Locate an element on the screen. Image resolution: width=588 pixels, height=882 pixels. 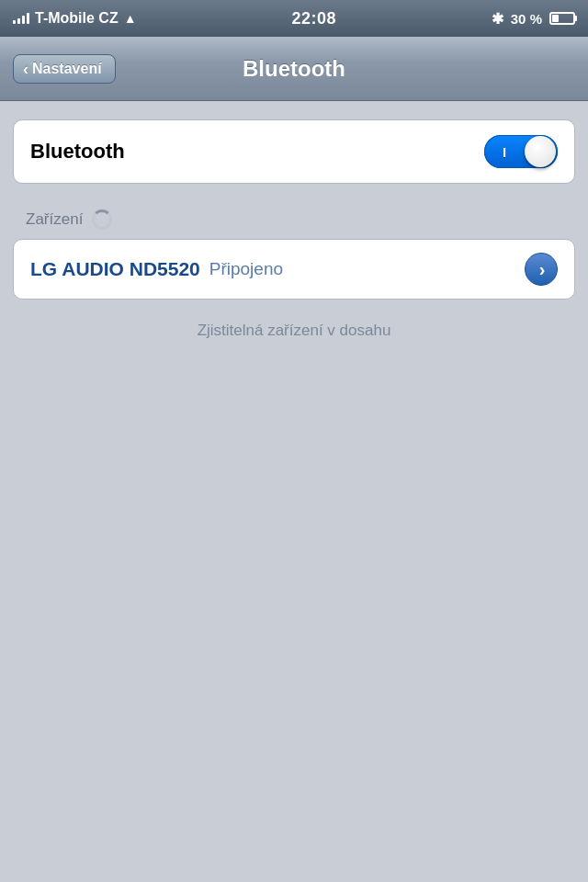
bluetooth-row: Bluetooth I is located at coordinates (294, 152).